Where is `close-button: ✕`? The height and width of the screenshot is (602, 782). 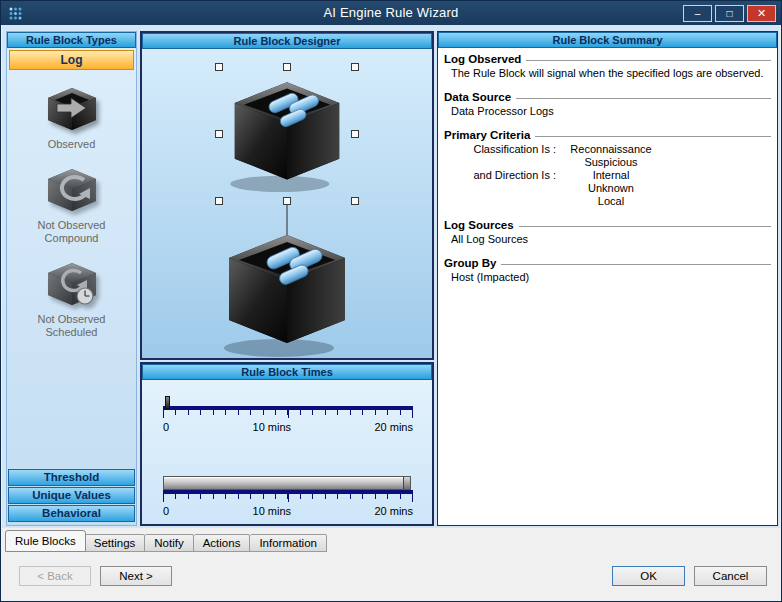
close-button: ✕ is located at coordinates (762, 14).